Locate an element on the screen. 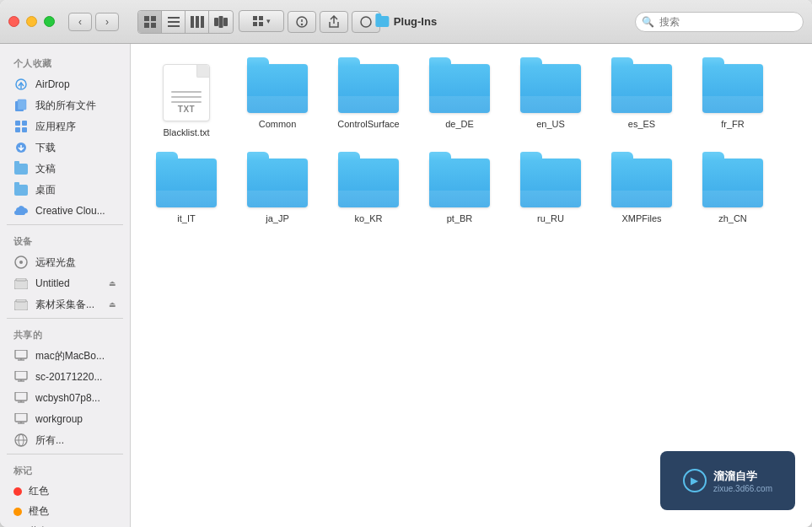 The height and width of the screenshot is (527, 812). file-item-it-it: it_IT is located at coordinates (186, 191).